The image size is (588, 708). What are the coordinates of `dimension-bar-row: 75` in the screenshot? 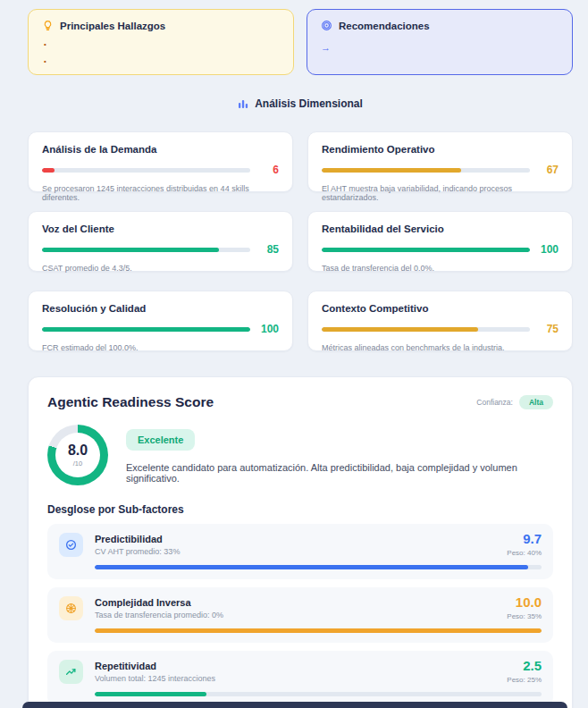 It's located at (440, 329).